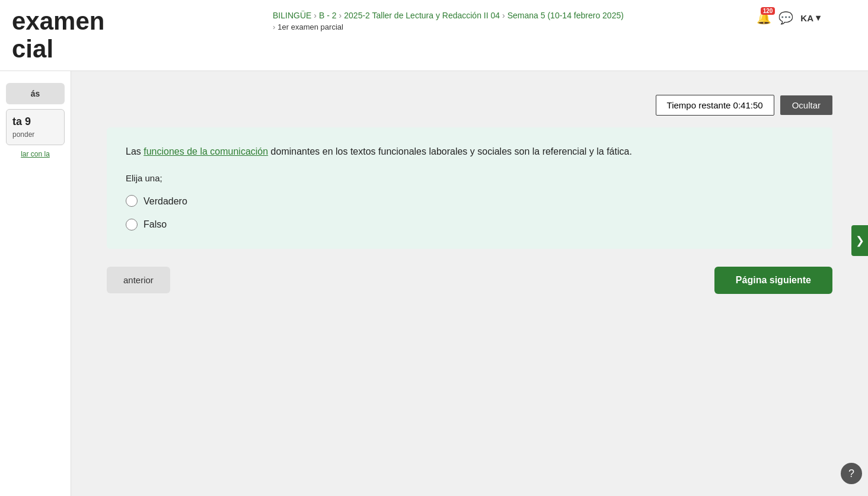 This screenshot has width=868, height=496. I want to click on question-number-label: ta 9, so click(36, 122).